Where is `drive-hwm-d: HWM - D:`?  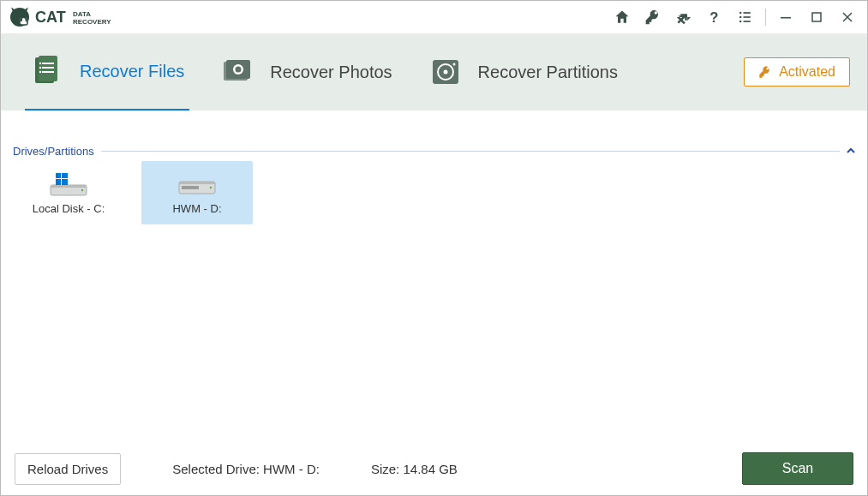 drive-hwm-d: HWM - D: is located at coordinates (197, 193).